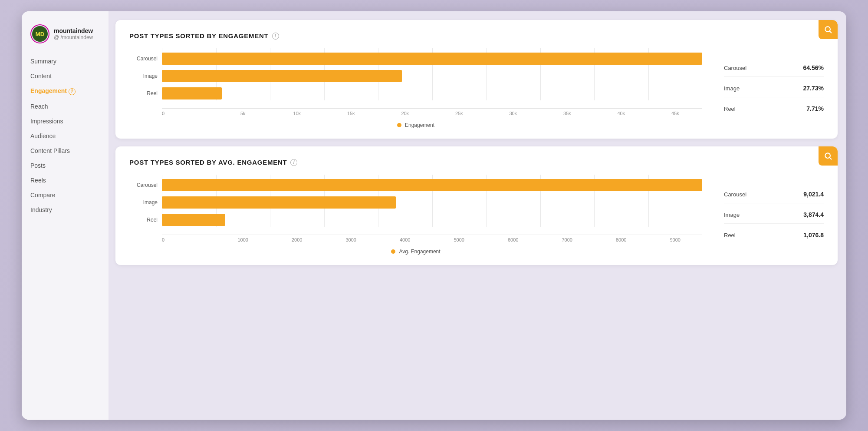  Describe the element at coordinates (393, 252) in the screenshot. I see `card2-legend-dot` at that location.